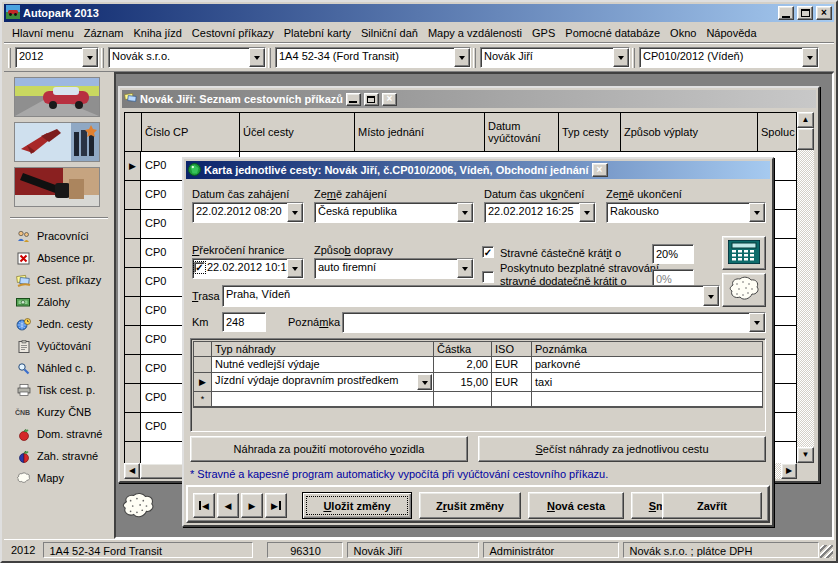  Describe the element at coordinates (187, 58) in the screenshot. I see `company-combo: Novák s.r.o.` at that location.